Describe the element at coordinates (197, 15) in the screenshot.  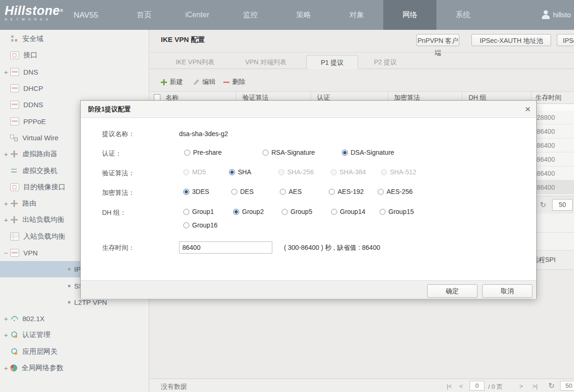
I see `nav-item-icenter: iCenter` at that location.